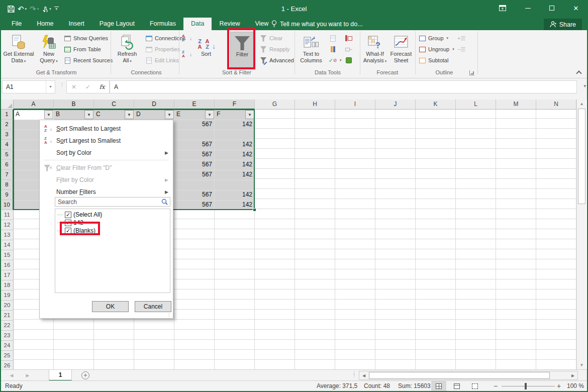 Image resolution: width=588 pixels, height=392 pixels. I want to click on formula-bar-content: A, so click(343, 87).